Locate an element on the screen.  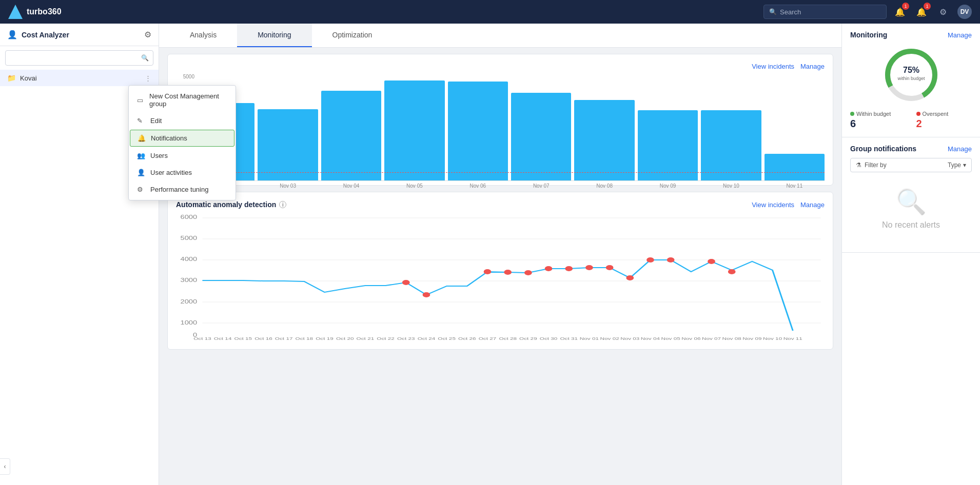
search-placeholder: Search is located at coordinates (790, 12).